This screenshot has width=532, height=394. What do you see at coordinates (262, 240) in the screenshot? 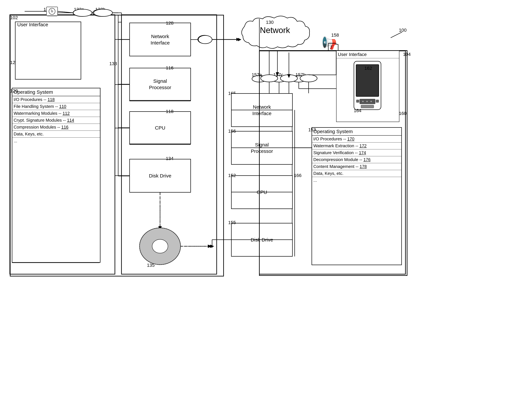
I see `dd2-title: Disk Drive` at bounding box center [262, 240].